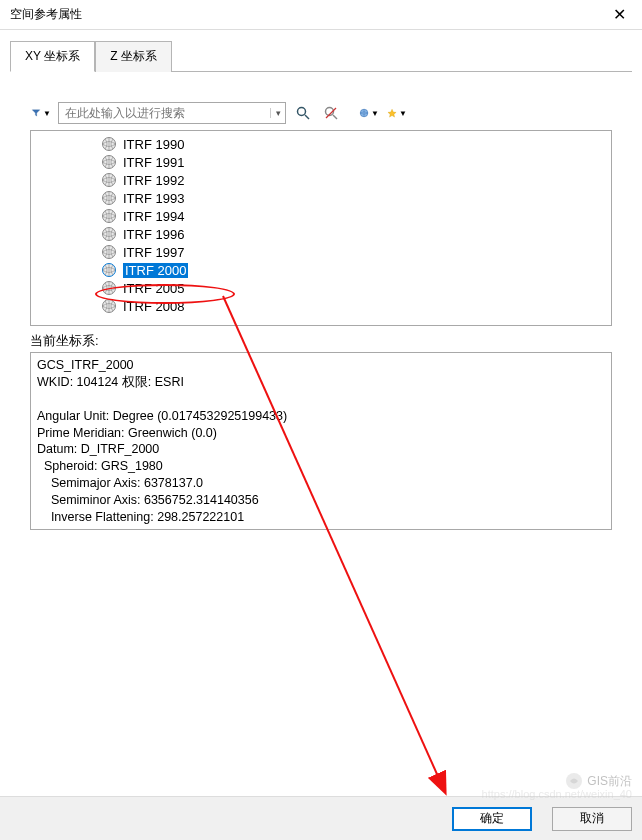 The width and height of the screenshot is (642, 840). What do you see at coordinates (557, 794) in the screenshot?
I see `watermark-url: https://blog.csdn.net/weixin_40` at bounding box center [557, 794].